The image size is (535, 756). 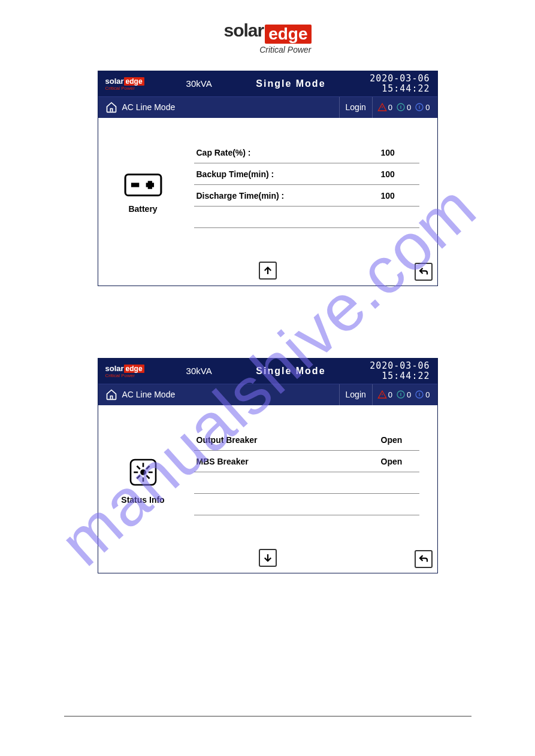 I want to click on panel-body: Status Info Output BreakerOpen MBS Break…, so click(x=268, y=474).